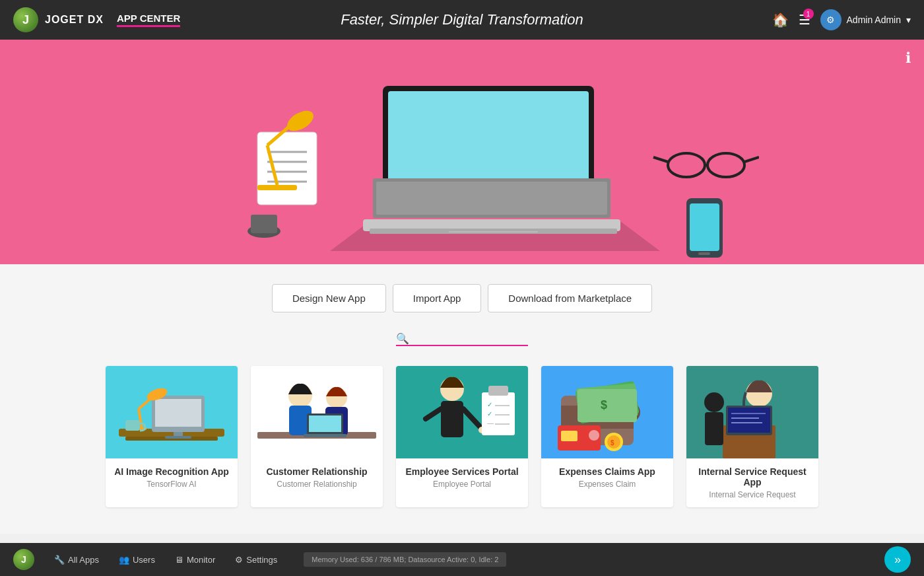 The image size is (924, 576). I want to click on app-card-title-internal: Internal Service Request App, so click(752, 477).